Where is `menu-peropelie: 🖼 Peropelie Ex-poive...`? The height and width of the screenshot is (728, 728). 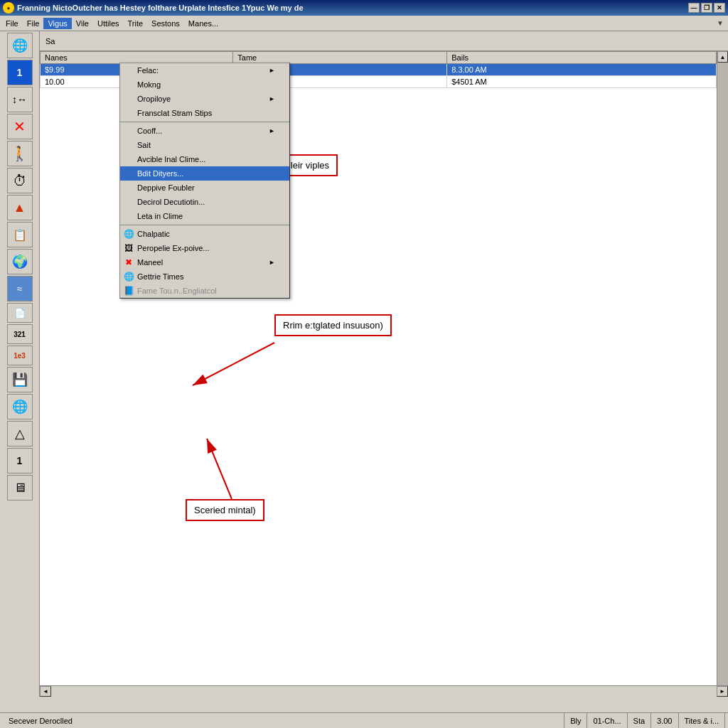
menu-peropelie: 🖼 Peropelie Ex-poive... is located at coordinates (205, 248).